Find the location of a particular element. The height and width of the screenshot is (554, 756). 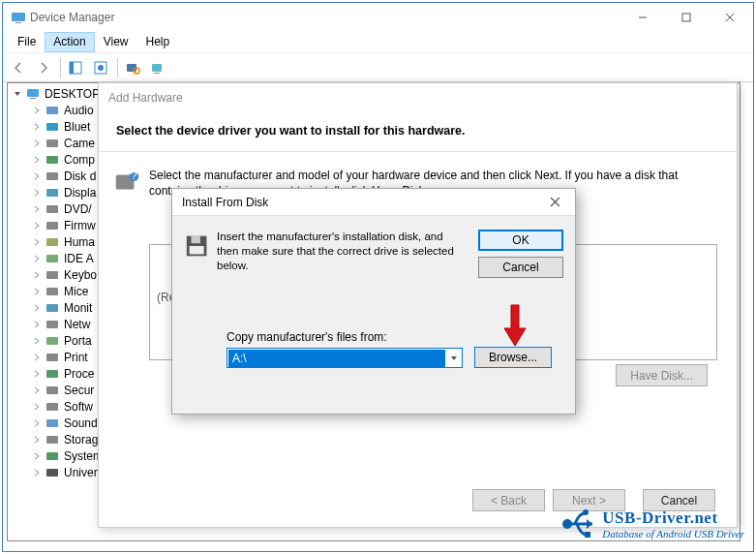

tree-item-label: Softw is located at coordinates (78, 407).